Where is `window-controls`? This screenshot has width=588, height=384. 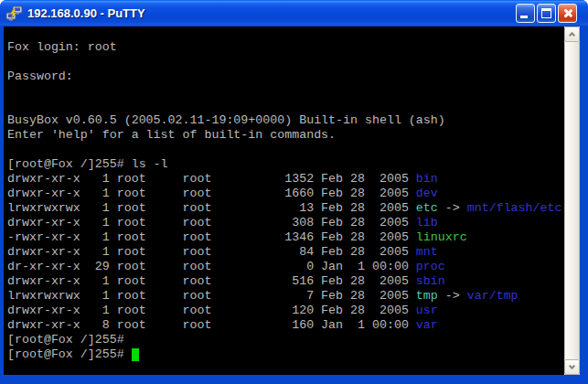
window-controls is located at coordinates (547, 13).